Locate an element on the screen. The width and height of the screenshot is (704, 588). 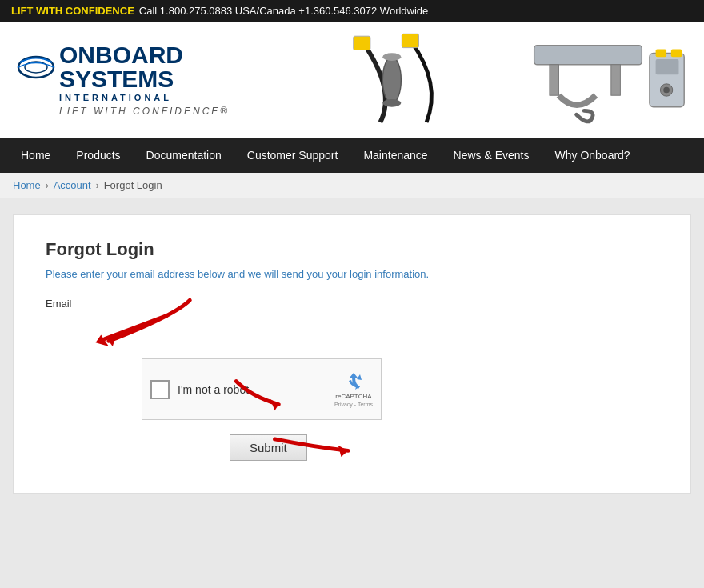
breadcrumb-sep2: › is located at coordinates (98, 186).